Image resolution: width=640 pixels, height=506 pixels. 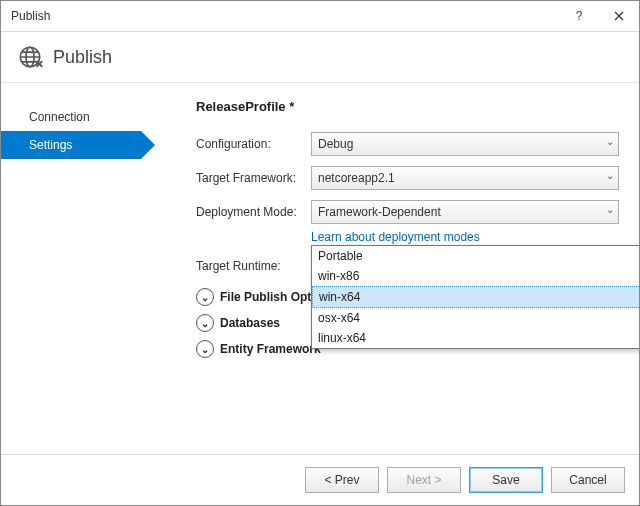 I want to click on close-button, so click(x=619, y=16).